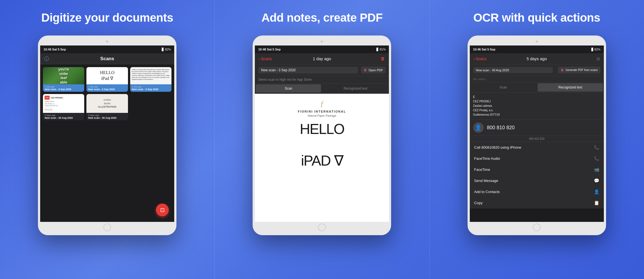  What do you see at coordinates (308, 70) in the screenshot?
I see `doc-title-2: New scan - 3 Sep 2020` at bounding box center [308, 70].